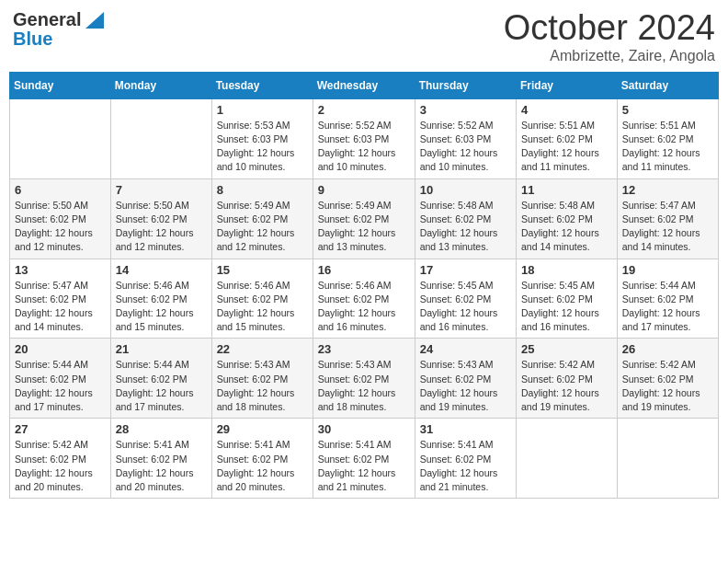 Image resolution: width=728 pixels, height=563 pixels. I want to click on calendar-header-wednesday: Wednesday, so click(364, 85).